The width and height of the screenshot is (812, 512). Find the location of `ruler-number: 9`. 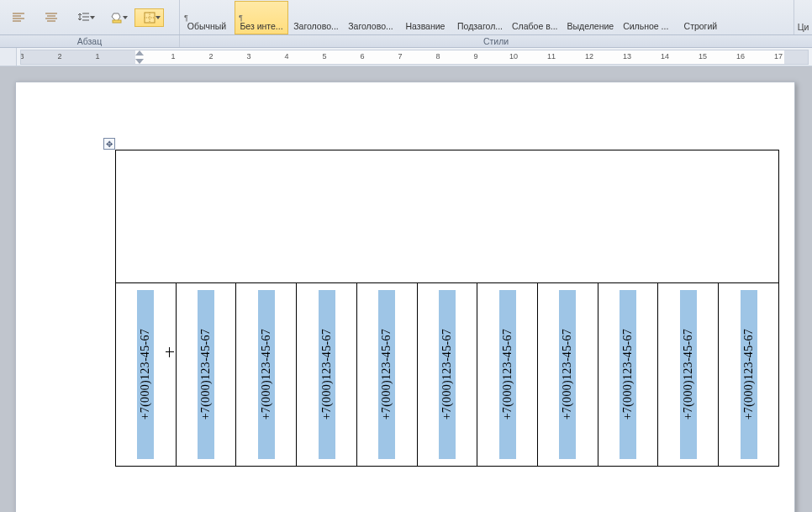

ruler-number: 9 is located at coordinates (476, 56).